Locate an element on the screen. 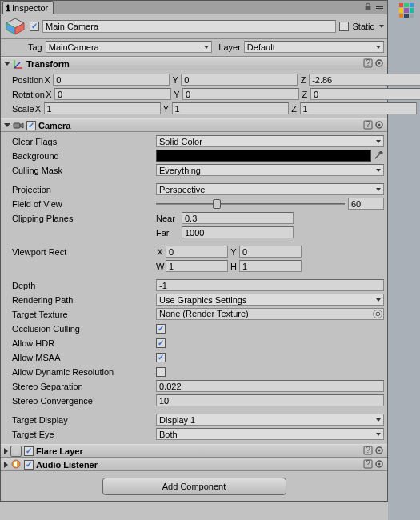  rotation-z-input is located at coordinates (365, 94).